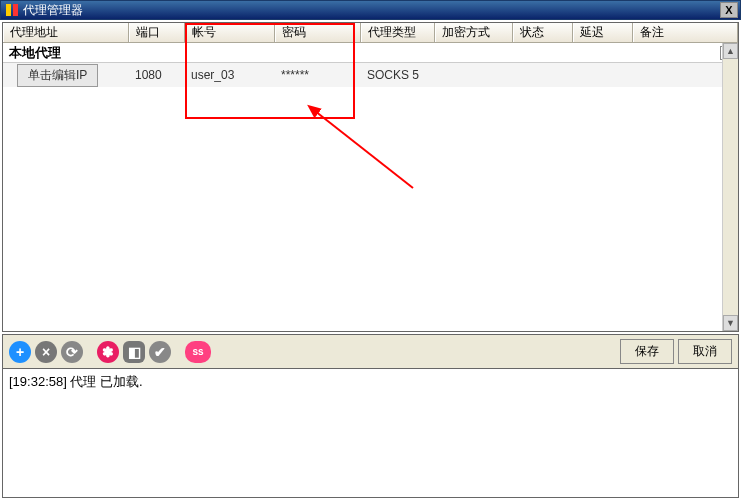 The height and width of the screenshot is (500, 741). What do you see at coordinates (157, 32) in the screenshot?
I see `col-port: 端口` at bounding box center [157, 32].